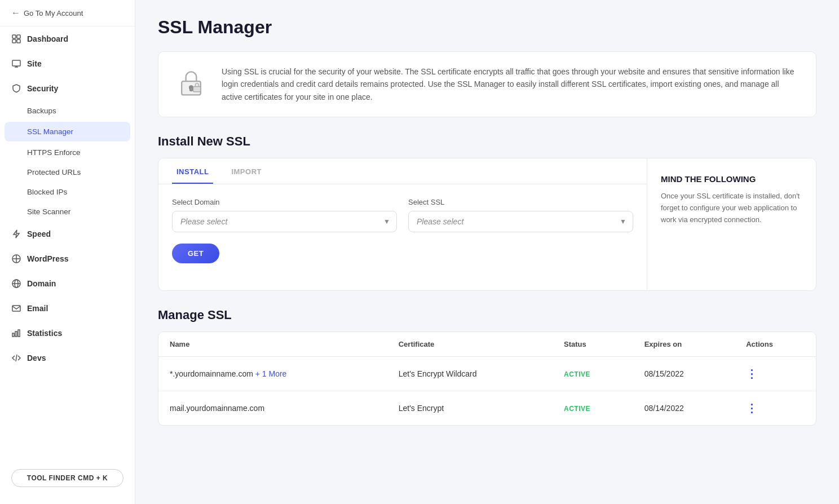  I want to click on site-label: Site, so click(34, 64).